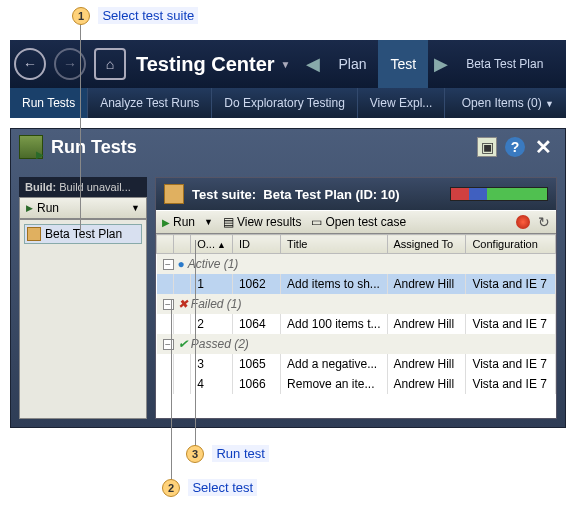 Image resolution: width=576 pixels, height=508 pixels. Describe the element at coordinates (441, 64) in the screenshot. I see `tab-arrow-right-icon: ▶` at that location.